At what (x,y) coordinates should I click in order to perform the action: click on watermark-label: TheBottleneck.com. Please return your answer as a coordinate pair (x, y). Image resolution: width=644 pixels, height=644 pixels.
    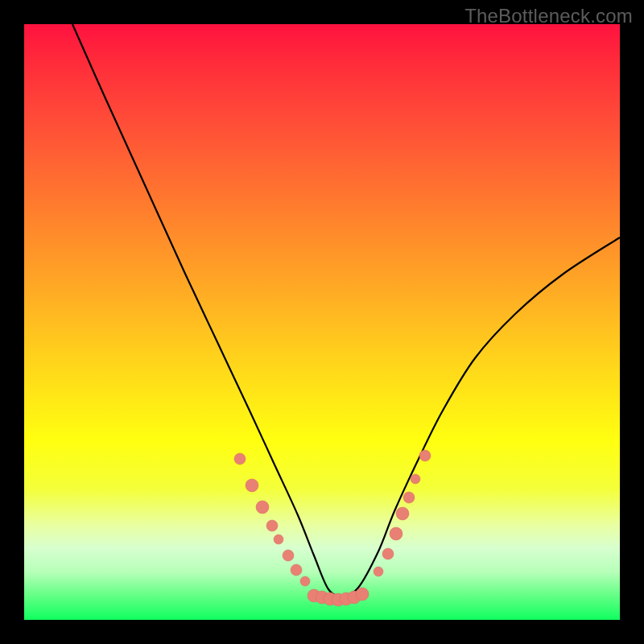
    Looking at the image, I should click on (549, 16).